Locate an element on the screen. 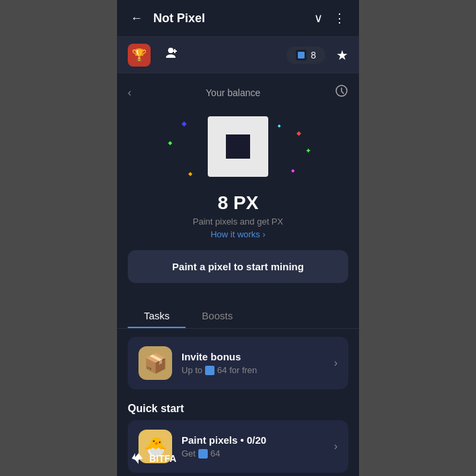 The height and width of the screenshot is (476, 476). quick-start-title: Quick start is located at coordinates (238, 409).